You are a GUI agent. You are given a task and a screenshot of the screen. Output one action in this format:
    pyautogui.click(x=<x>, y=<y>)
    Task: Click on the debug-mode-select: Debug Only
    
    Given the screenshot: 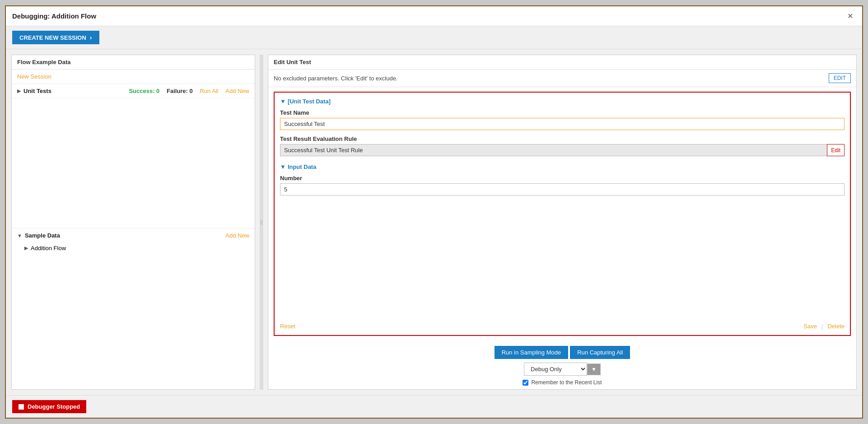 What is the action you would take?
    pyautogui.click(x=555, y=369)
    